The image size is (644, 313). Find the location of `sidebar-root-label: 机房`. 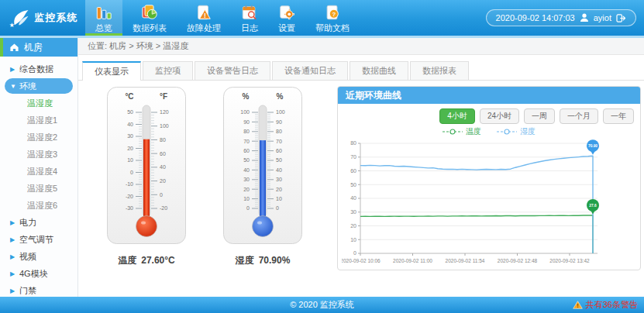

sidebar-root-label: 机房 is located at coordinates (33, 48).